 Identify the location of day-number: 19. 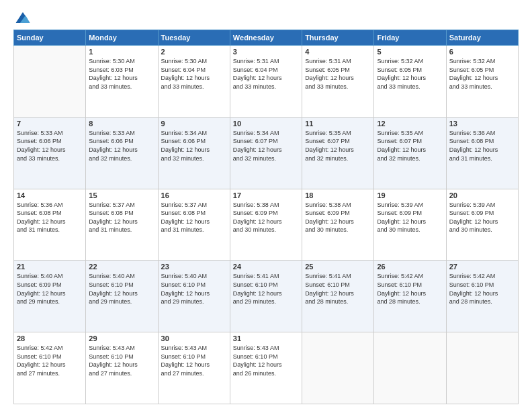
(410, 195).